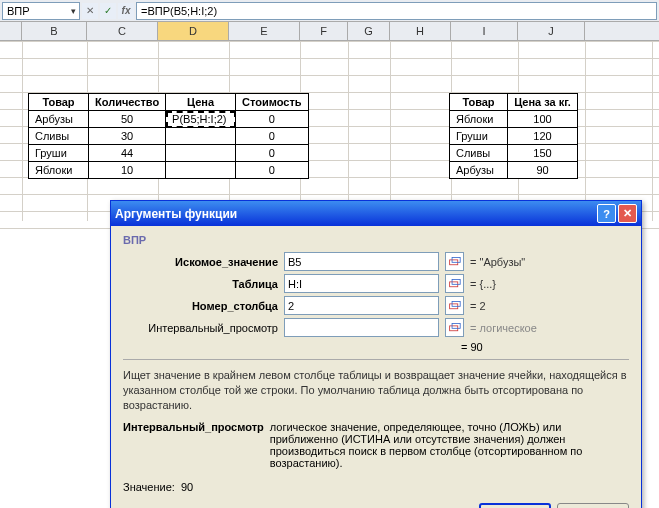 This screenshot has height=508, width=659. What do you see at coordinates (200, 328) in the screenshot?
I see `arg-label: Интервальный_просмотр` at bounding box center [200, 328].